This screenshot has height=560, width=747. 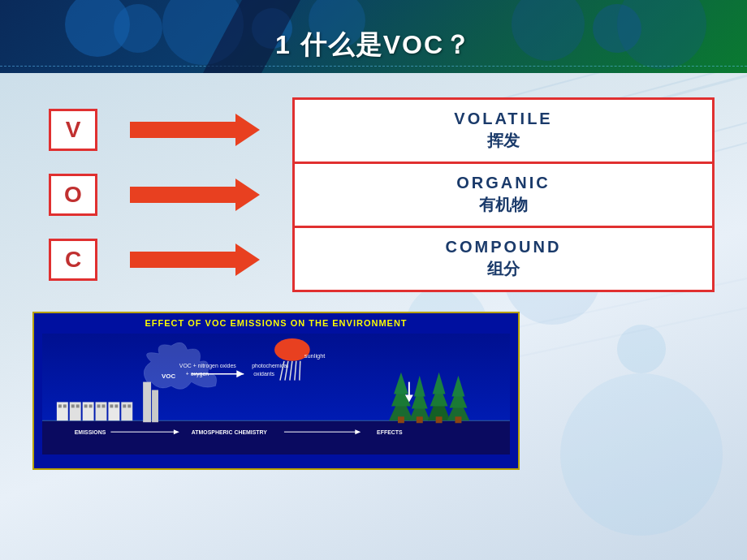 What do you see at coordinates (73, 130) in the screenshot?
I see `letter-v: V` at bounding box center [73, 130].